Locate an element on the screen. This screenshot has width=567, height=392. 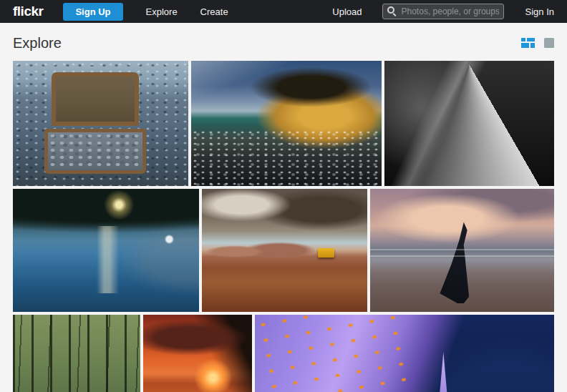
search-box is located at coordinates (443, 11).